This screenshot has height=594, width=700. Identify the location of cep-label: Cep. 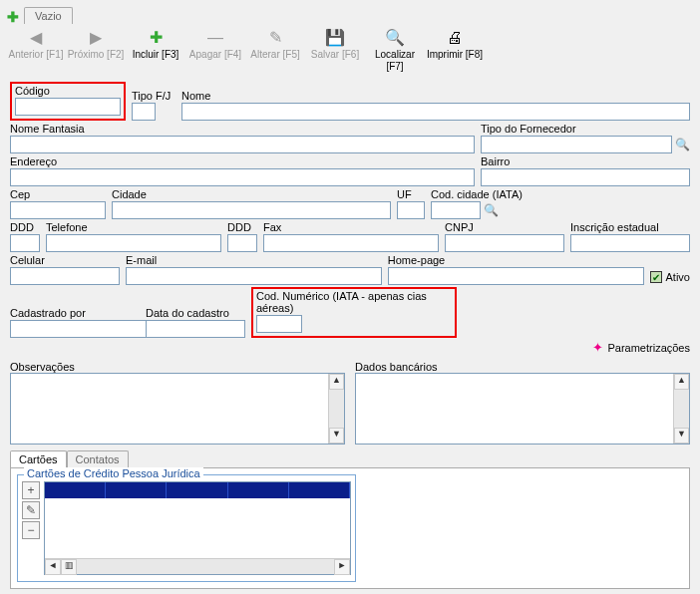
(58, 194).